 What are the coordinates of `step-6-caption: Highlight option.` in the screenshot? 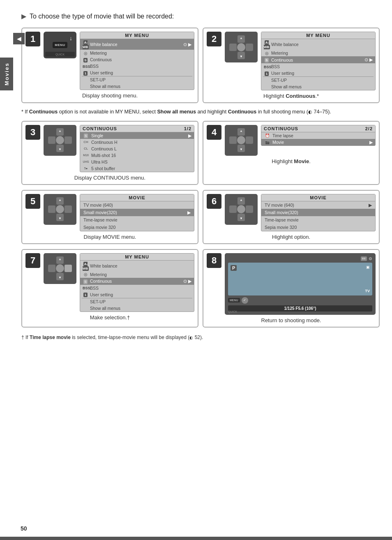 It's located at (291, 237).